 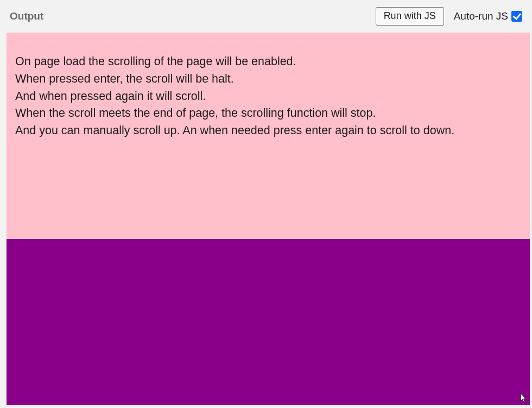 I want to click on autorun-label: Auto-run JS, so click(x=481, y=16).